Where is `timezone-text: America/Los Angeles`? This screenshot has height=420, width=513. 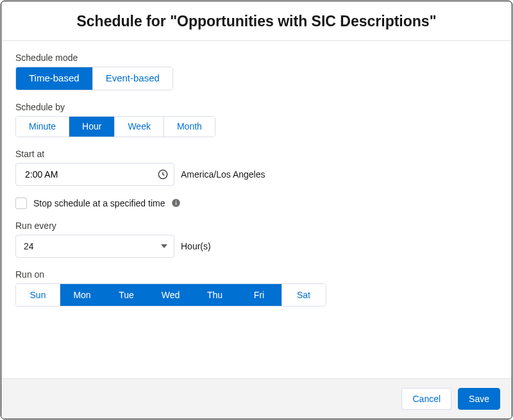 timezone-text: America/Los Angeles is located at coordinates (223, 174).